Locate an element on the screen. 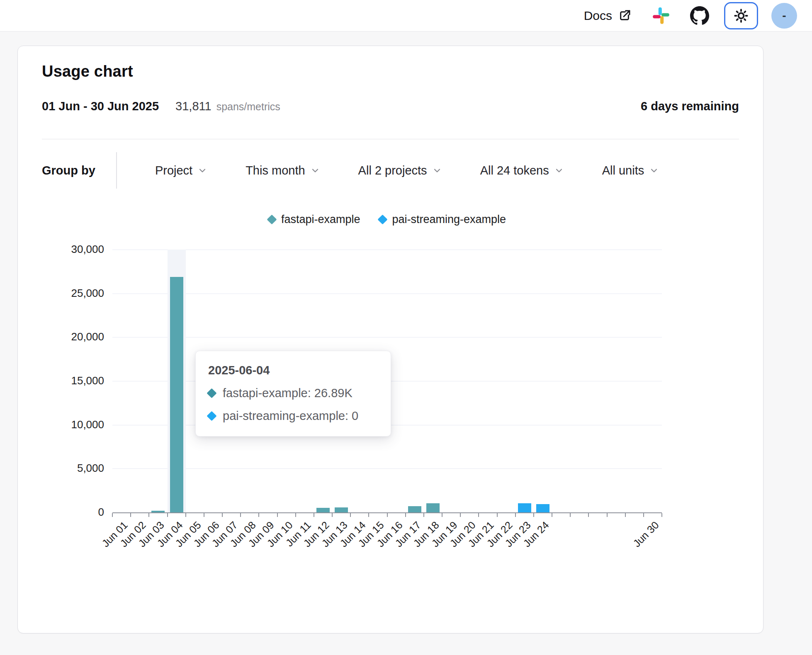 The width and height of the screenshot is (812, 655). tooltip-row-text: pai-streaming-example: 0 is located at coordinates (290, 416).